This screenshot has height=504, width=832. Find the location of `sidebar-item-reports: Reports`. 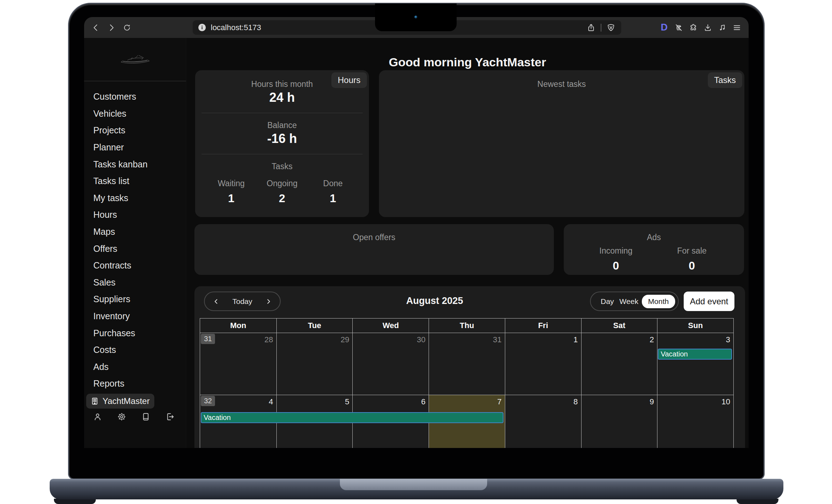

sidebar-item-reports: Reports is located at coordinates (138, 384).